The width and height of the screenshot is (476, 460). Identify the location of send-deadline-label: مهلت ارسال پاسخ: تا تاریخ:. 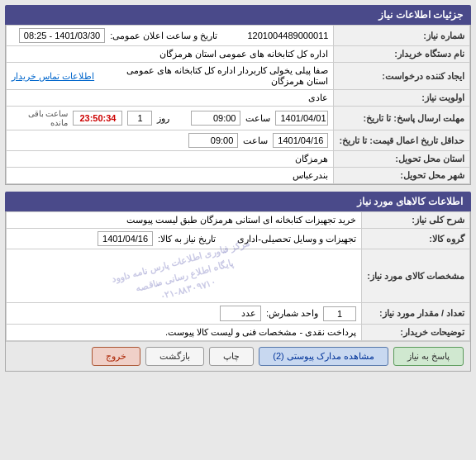
(402, 119).